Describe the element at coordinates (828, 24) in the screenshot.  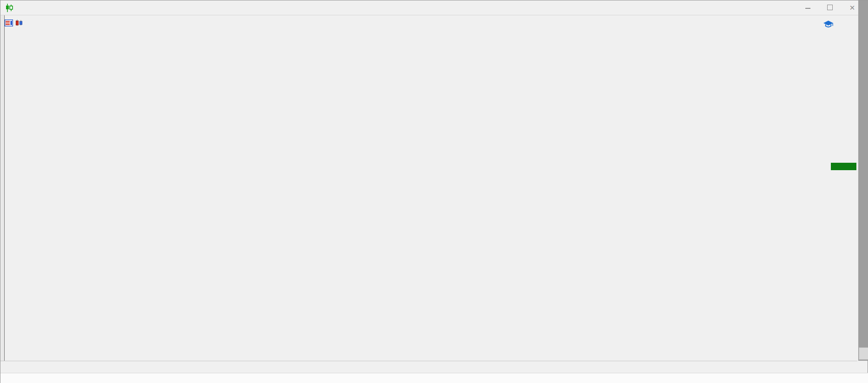
I see `graduation-cap-icon` at that location.